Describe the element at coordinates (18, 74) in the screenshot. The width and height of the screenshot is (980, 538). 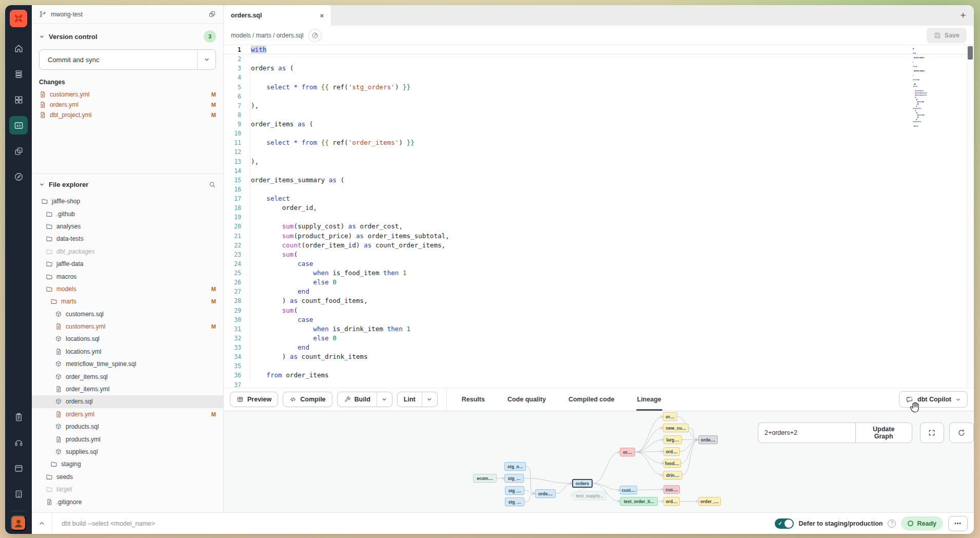
I see `deploy-stack-icon` at that location.